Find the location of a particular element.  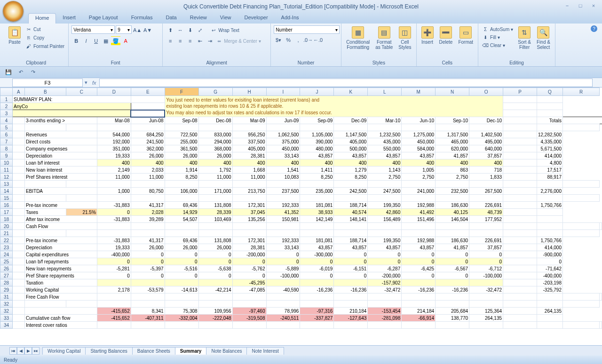

col-header-L: L is located at coordinates (385, 92).